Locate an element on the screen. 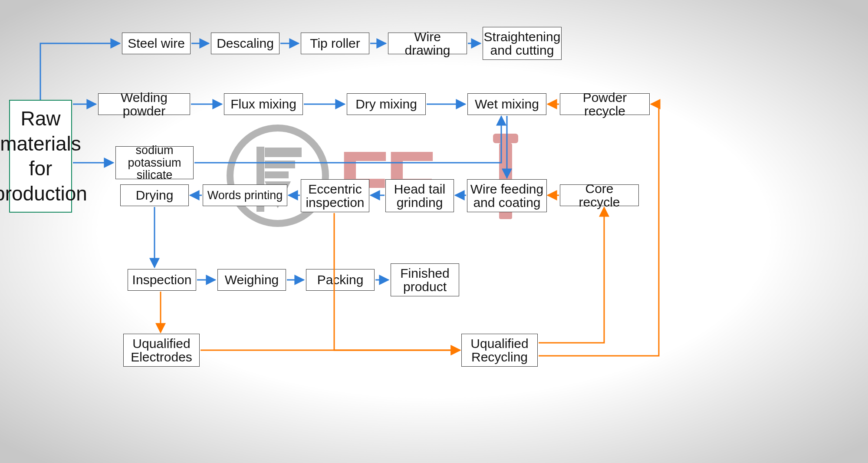 Image resolution: width=868 pixels, height=463 pixels. arrow-silicate-to-wetmix is located at coordinates (348, 140).